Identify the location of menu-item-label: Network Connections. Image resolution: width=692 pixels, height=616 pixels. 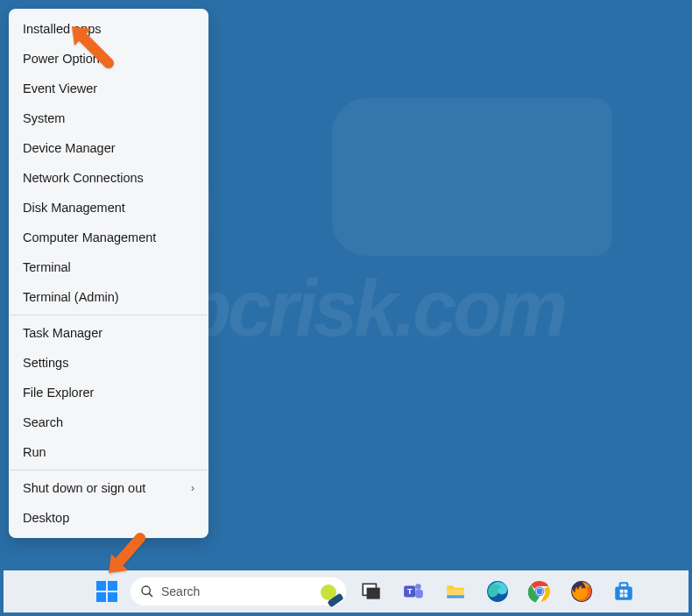
(83, 178).